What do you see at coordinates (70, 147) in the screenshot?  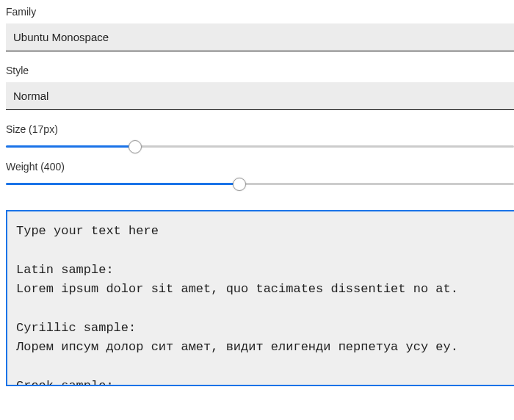 I see `size-slider-fill` at bounding box center [70, 147].